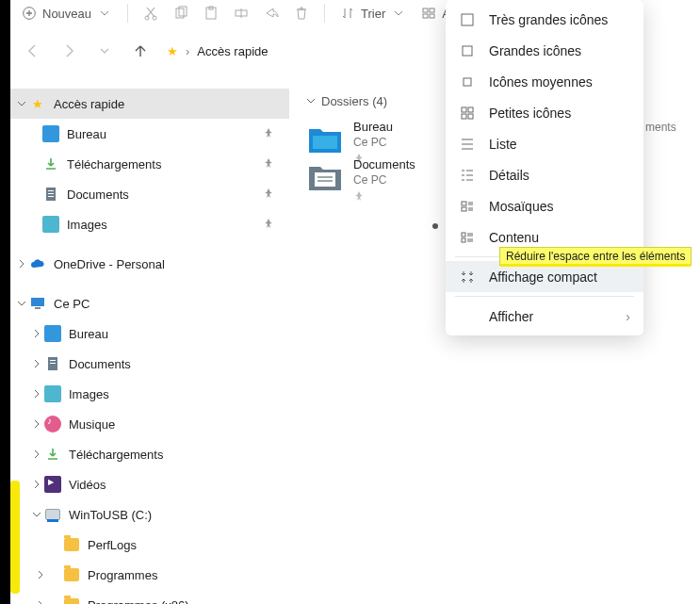 This screenshot has width=700, height=604. What do you see at coordinates (140, 51) in the screenshot?
I see `up-button` at bounding box center [140, 51].